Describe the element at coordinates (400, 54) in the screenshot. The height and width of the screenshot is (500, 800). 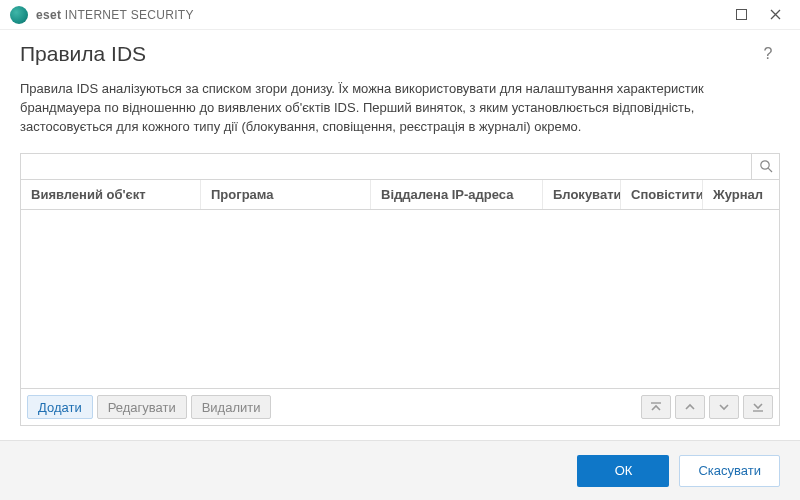
I see `heading-row: Правила IDS ?` at that location.